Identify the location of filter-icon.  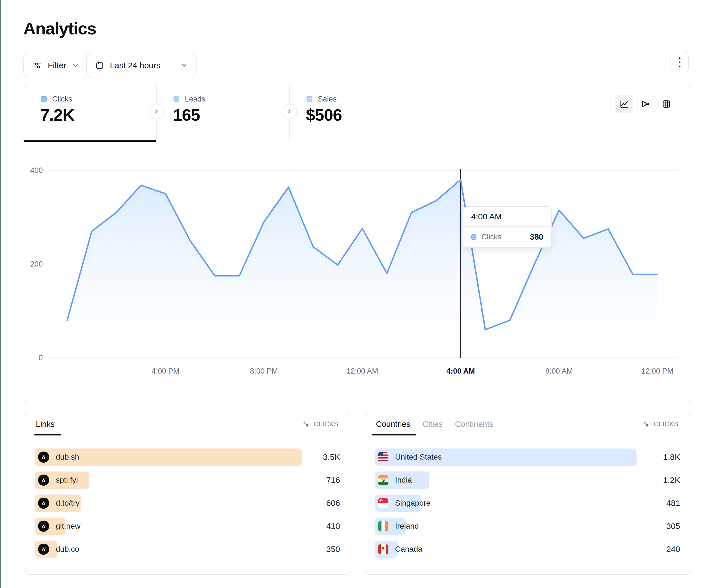
(38, 66).